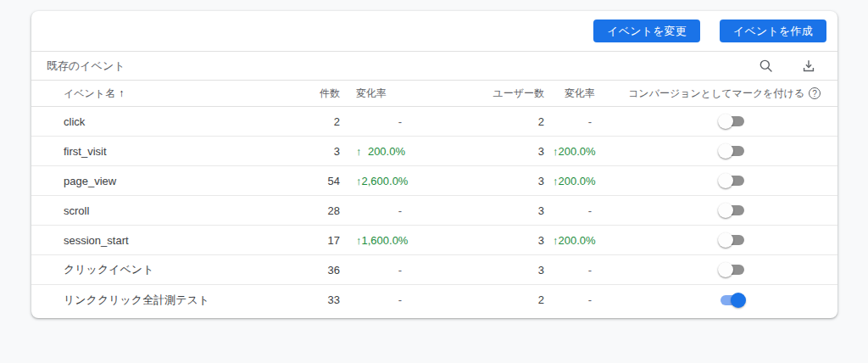 The width and height of the screenshot is (868, 363). What do you see at coordinates (359, 151) in the screenshot?
I see `up-arrow-icon: ↑` at bounding box center [359, 151].